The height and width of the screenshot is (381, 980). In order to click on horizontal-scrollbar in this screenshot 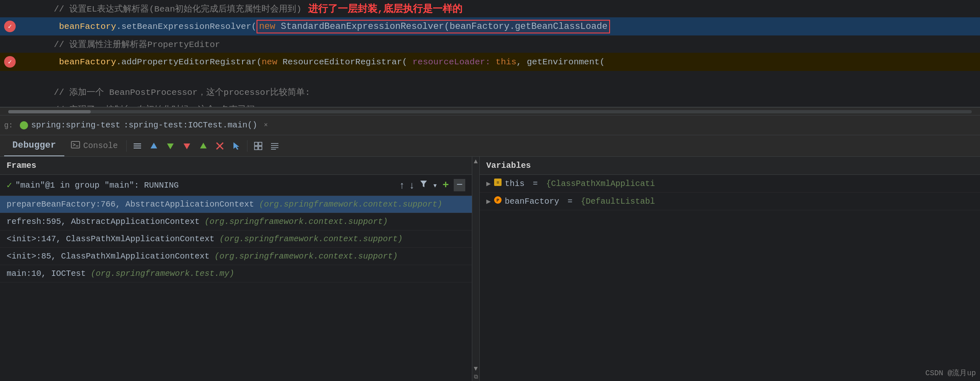, I will do `click(490, 111)`.